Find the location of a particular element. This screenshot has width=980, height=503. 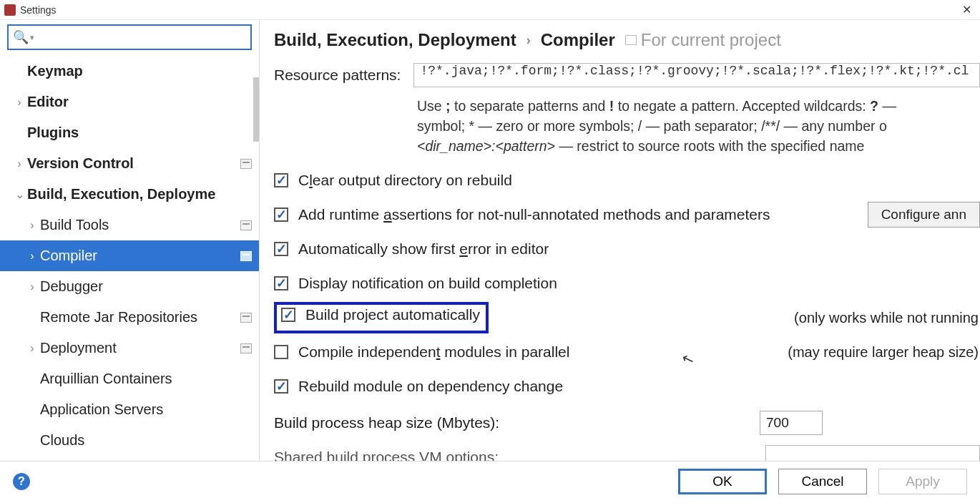

sidebar-item-build: ⌄Build, Execution, Deployme is located at coordinates (129, 195).